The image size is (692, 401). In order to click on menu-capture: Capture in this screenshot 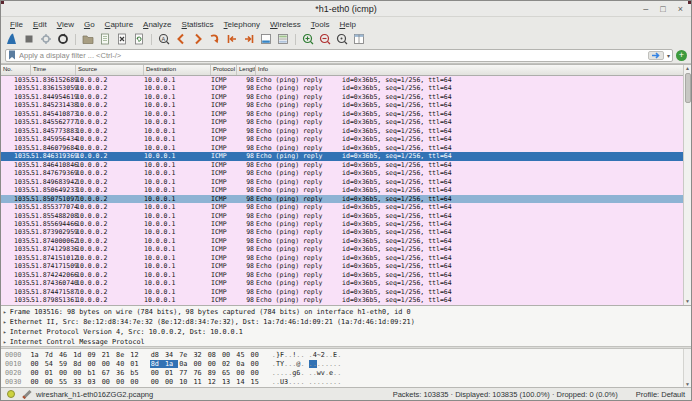, I will do `click(119, 24)`.